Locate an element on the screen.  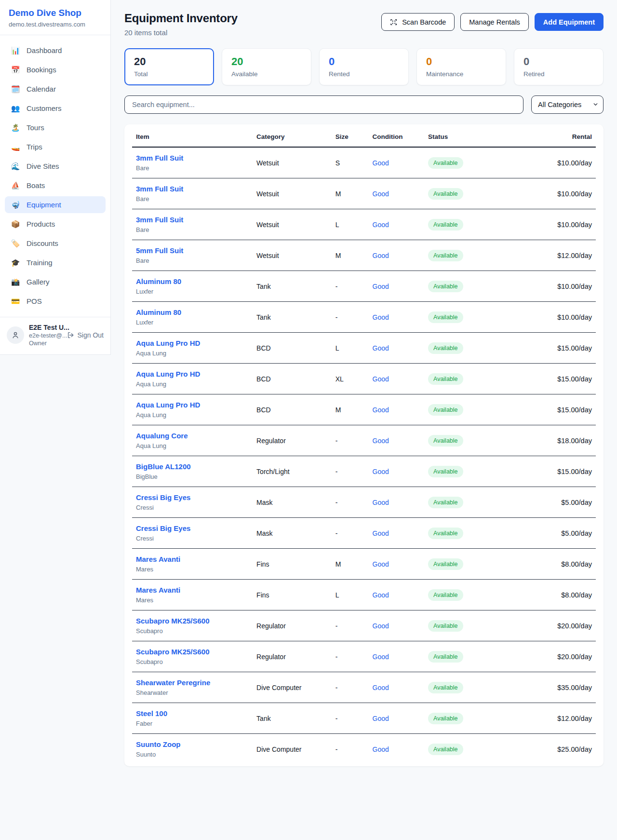
sidebar-item-products: 📦Products is located at coordinates (55, 224).